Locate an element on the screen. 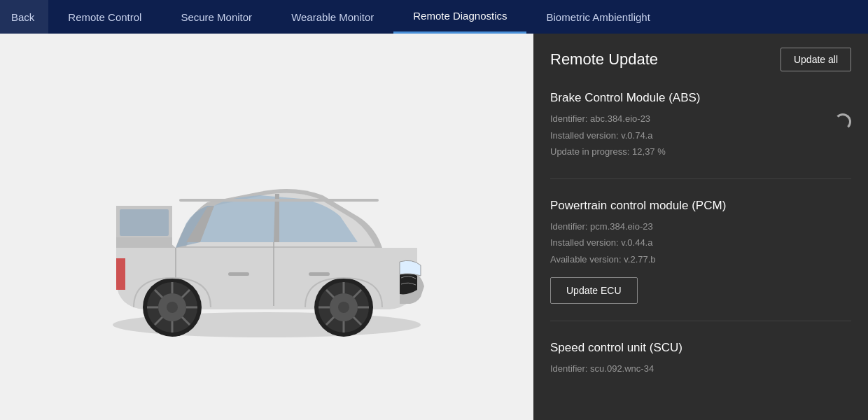  update-ecu-button: Update ECU is located at coordinates (594, 290).